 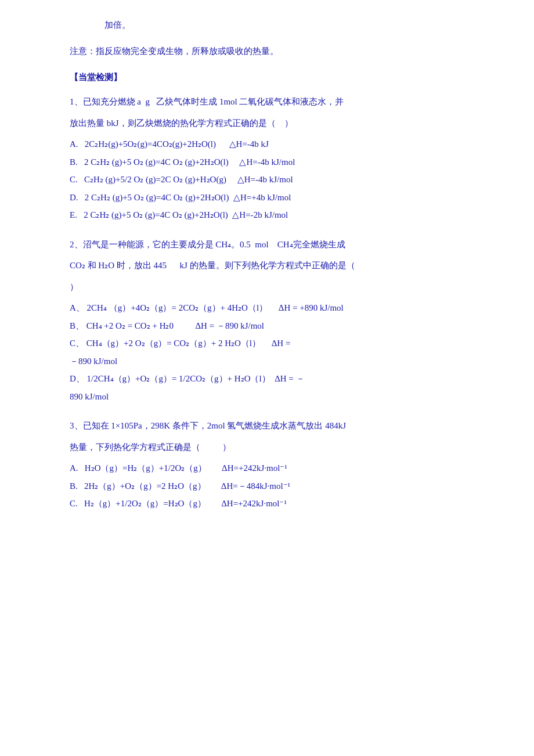 I want to click on question-1-intro-2: 放出热量 bkJ，则乙炔燃烧的热化学方程式正确的是（ ）, so click(x=276, y=123).